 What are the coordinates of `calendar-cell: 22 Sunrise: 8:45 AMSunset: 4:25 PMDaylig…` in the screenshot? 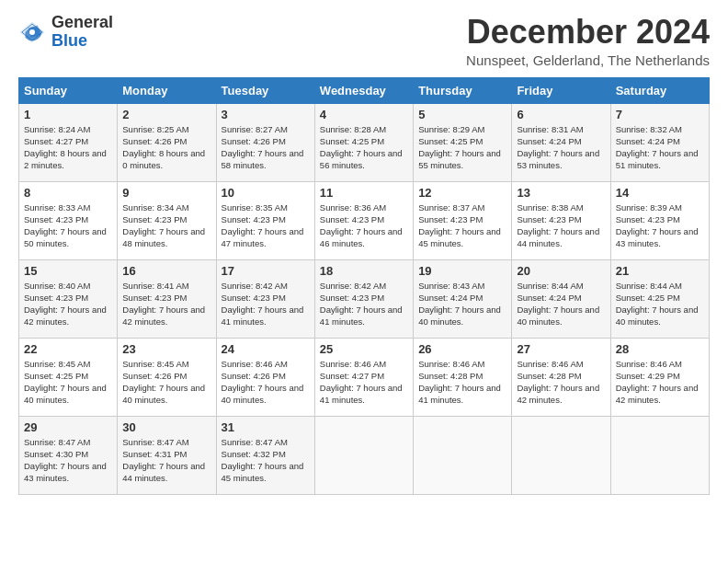 It's located at (68, 377).